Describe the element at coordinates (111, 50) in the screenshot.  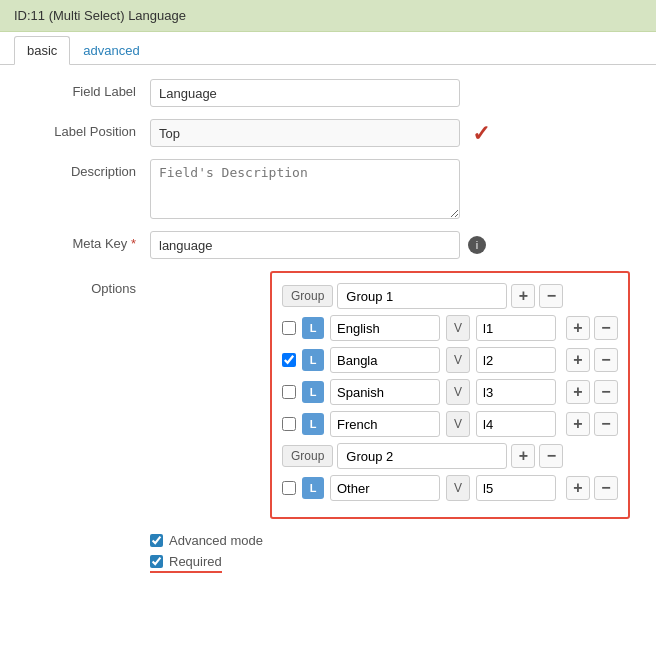
I see `tab-advanced: advanced` at that location.